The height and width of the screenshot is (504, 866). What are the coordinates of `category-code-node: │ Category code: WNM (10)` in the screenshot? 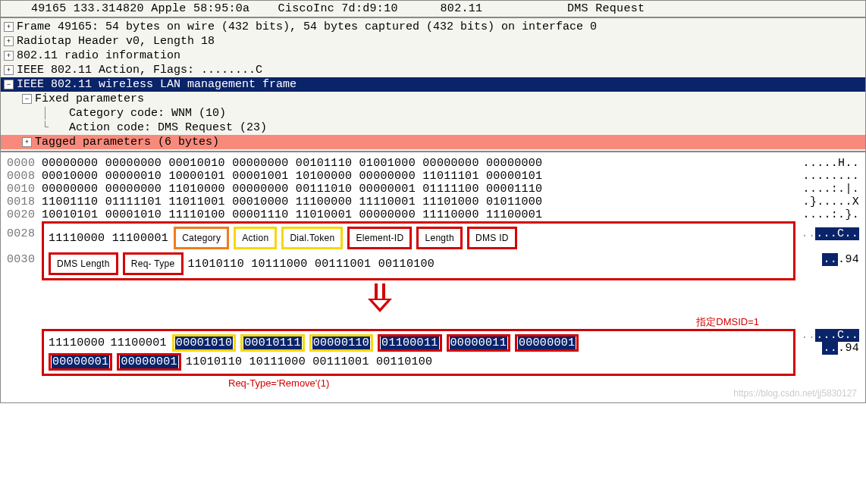 It's located at (433, 114).